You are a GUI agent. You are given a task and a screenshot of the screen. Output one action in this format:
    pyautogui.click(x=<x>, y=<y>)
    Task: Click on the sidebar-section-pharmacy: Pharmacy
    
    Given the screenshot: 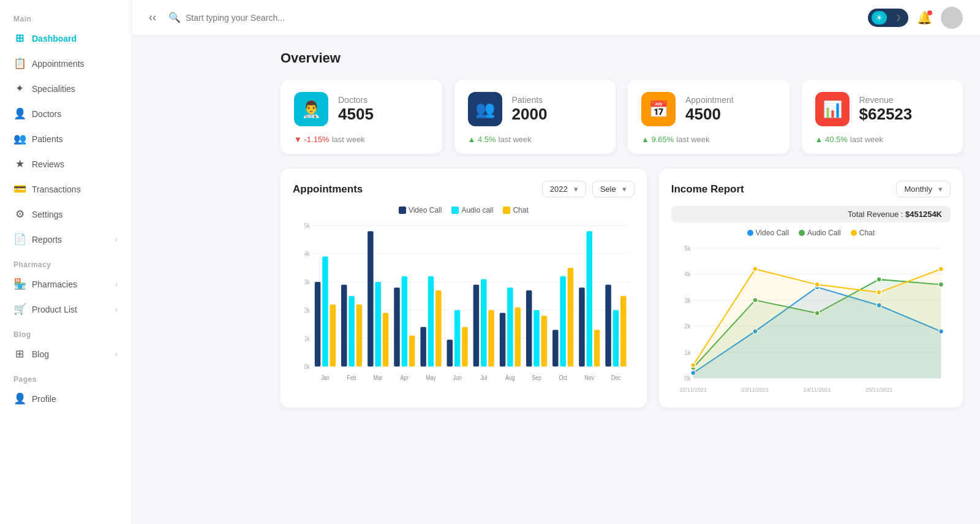 What is the action you would take?
    pyautogui.click(x=66, y=262)
    